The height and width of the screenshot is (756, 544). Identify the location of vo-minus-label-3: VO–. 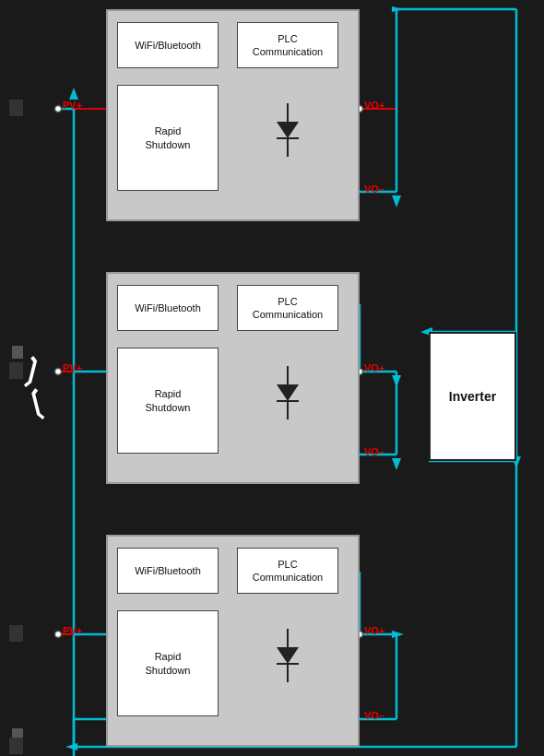
(374, 715).